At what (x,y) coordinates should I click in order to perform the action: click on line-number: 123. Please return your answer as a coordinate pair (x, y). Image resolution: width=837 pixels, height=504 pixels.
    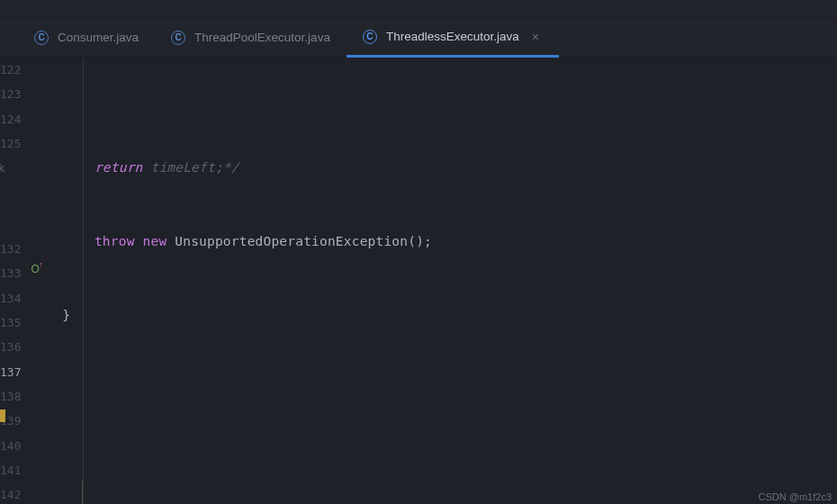
    Looking at the image, I should click on (11, 94).